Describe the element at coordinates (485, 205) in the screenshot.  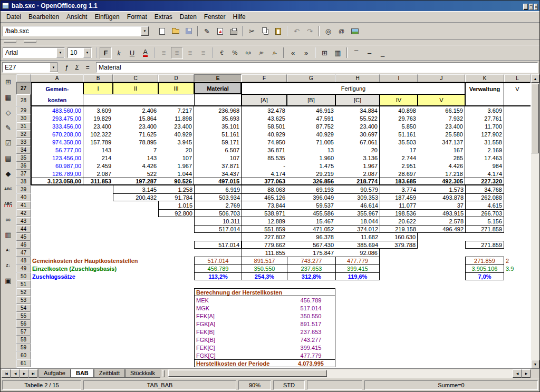
I see `cell-K41: 4.615` at that location.